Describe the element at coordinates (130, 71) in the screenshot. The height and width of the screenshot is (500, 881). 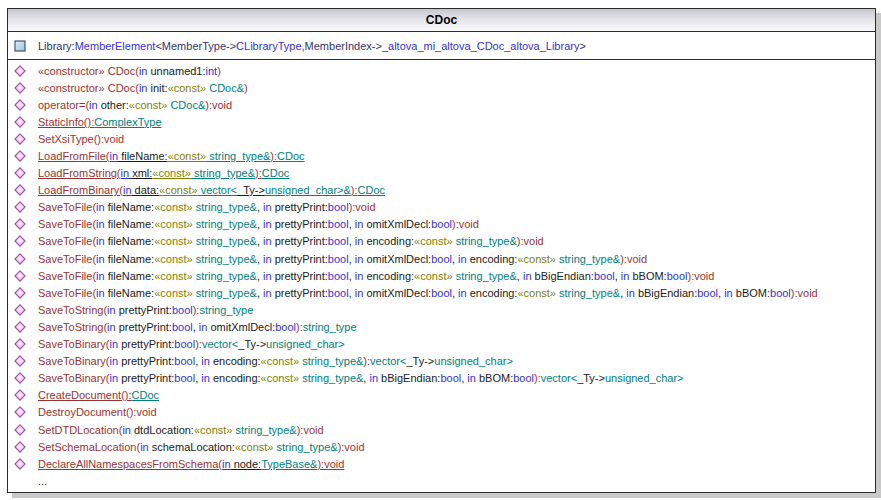
I see `member-signature: «constructor» CDoc(in unnamed1:int)` at that location.